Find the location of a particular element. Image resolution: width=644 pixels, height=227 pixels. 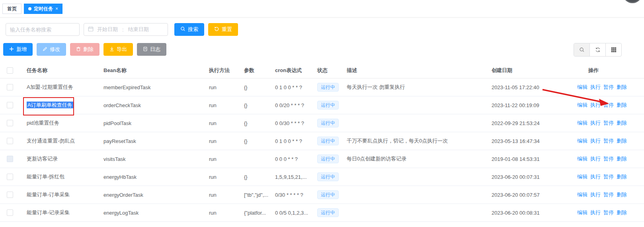

tab-scheduled-tasks: 定时任务 × is located at coordinates (43, 9).